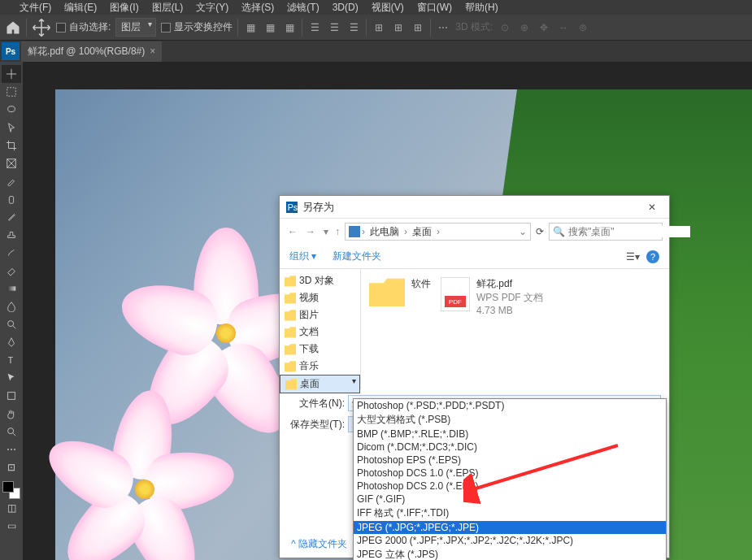 The height and width of the screenshot is (560, 752). I want to click on format-option-jpeg: JPEG (*.JPG;*.JPEG;*.JPE), so click(510, 527).